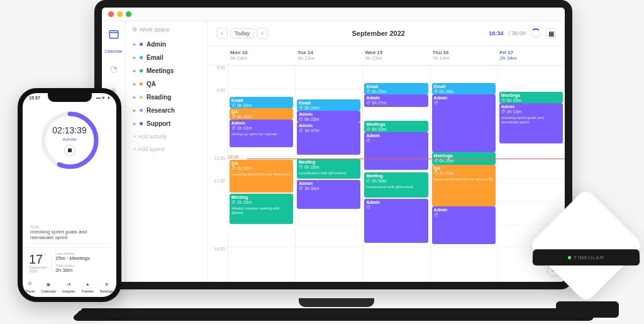 This screenshot has width=644, height=324. Describe the element at coordinates (114, 34) in the screenshot. I see `rail-calendar` at that location.